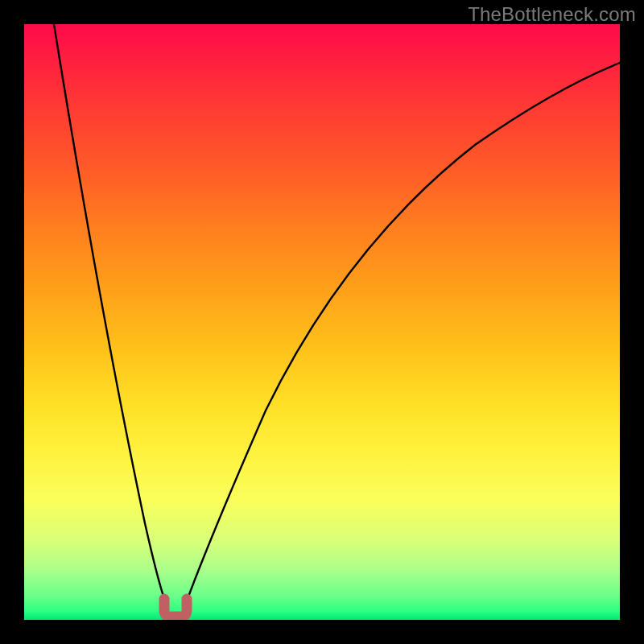  I want to click on minimum-marker, so click(175, 608).